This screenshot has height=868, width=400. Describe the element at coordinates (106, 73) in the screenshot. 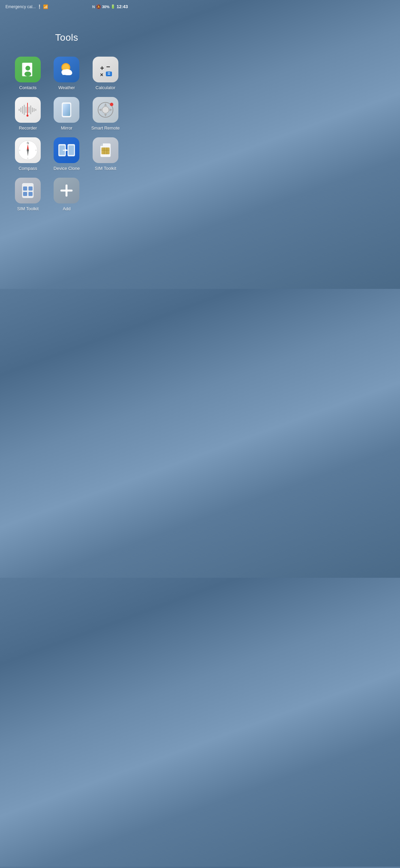

I see `app-calculator: + − × = Calculator` at that location.